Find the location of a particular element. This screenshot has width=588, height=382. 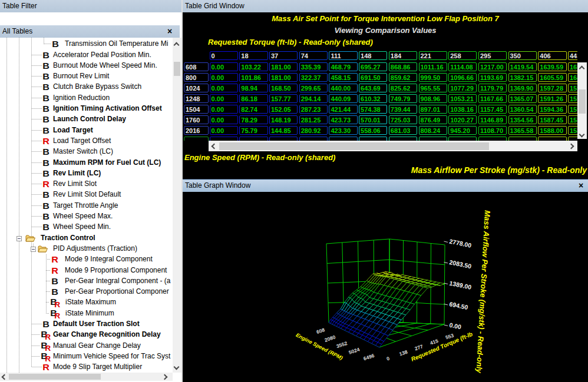

svg-text: 1389.00 is located at coordinates (461, 285).